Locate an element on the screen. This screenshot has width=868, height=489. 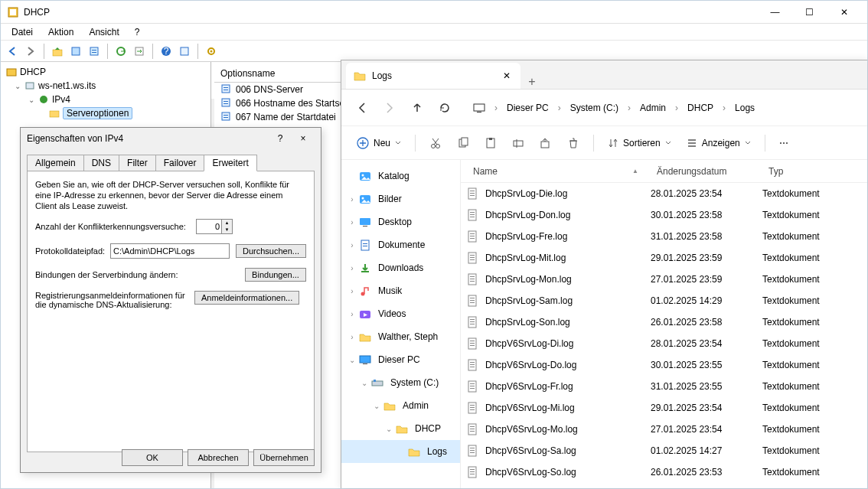
crumb-pc: Dieser PC is located at coordinates (528, 108).